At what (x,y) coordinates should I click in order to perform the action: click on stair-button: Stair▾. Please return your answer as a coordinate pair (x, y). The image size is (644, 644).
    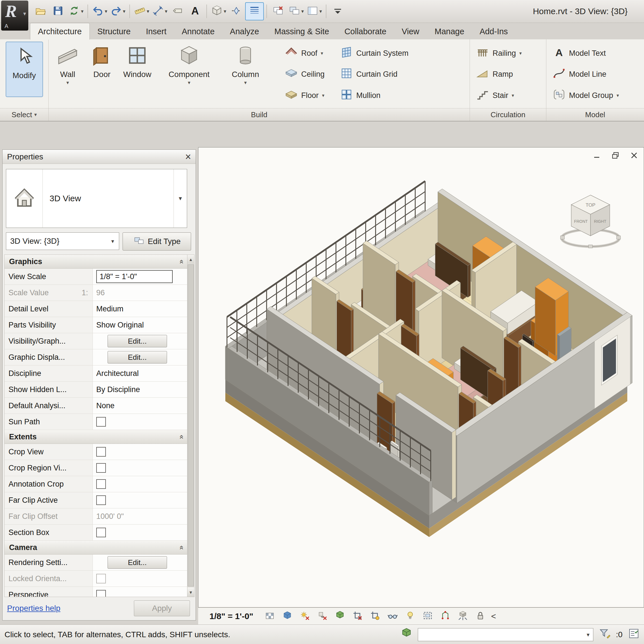
    Looking at the image, I should click on (499, 96).